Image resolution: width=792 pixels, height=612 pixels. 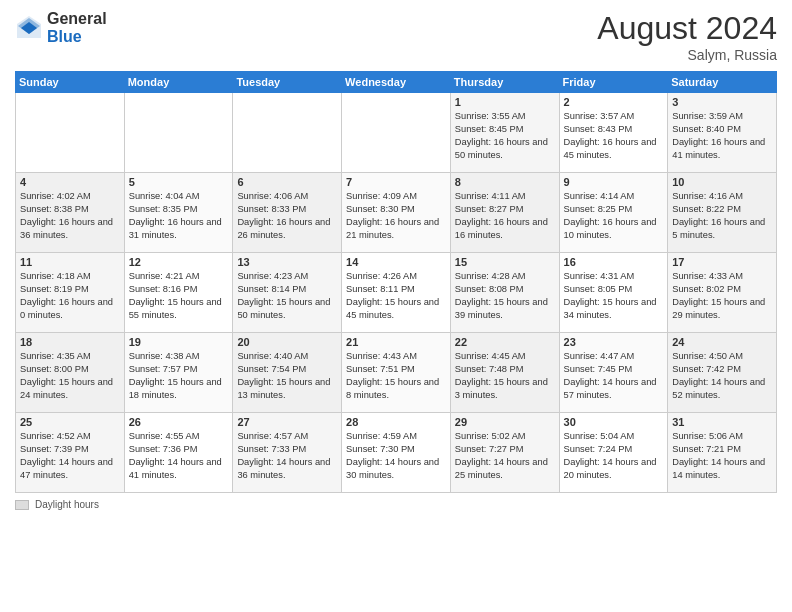 What do you see at coordinates (505, 436) in the screenshot?
I see `day-info-line: Sunrise: 5:02 AM` at bounding box center [505, 436].